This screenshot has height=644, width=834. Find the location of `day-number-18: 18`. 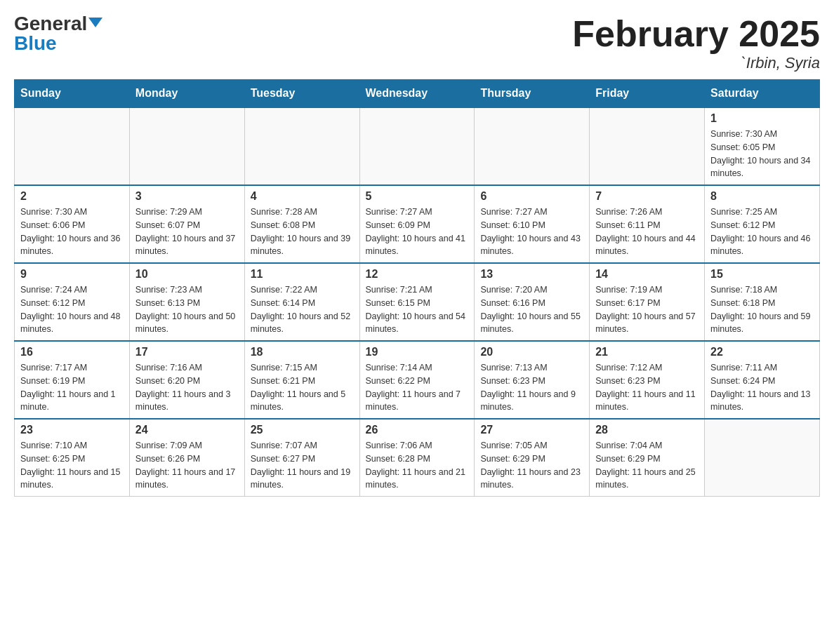

day-number-18: 18 is located at coordinates (302, 352).